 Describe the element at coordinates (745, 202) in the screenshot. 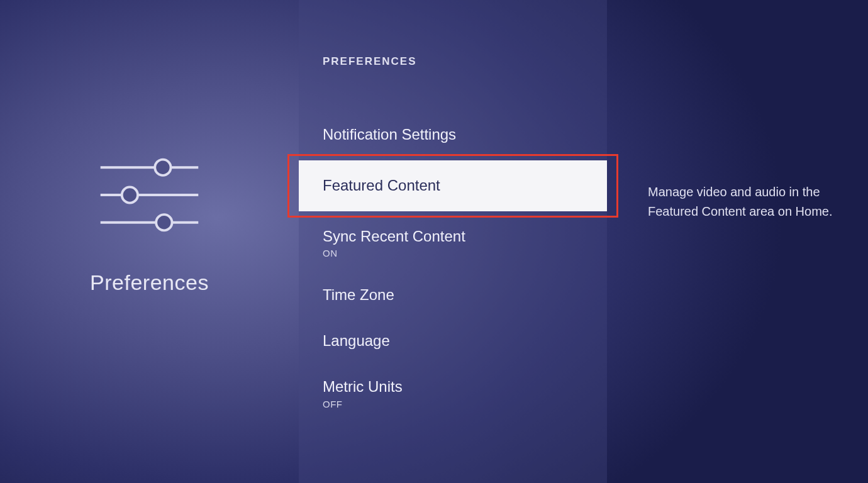

I see `item-description: Manage video and audio in the Featured C…` at that location.